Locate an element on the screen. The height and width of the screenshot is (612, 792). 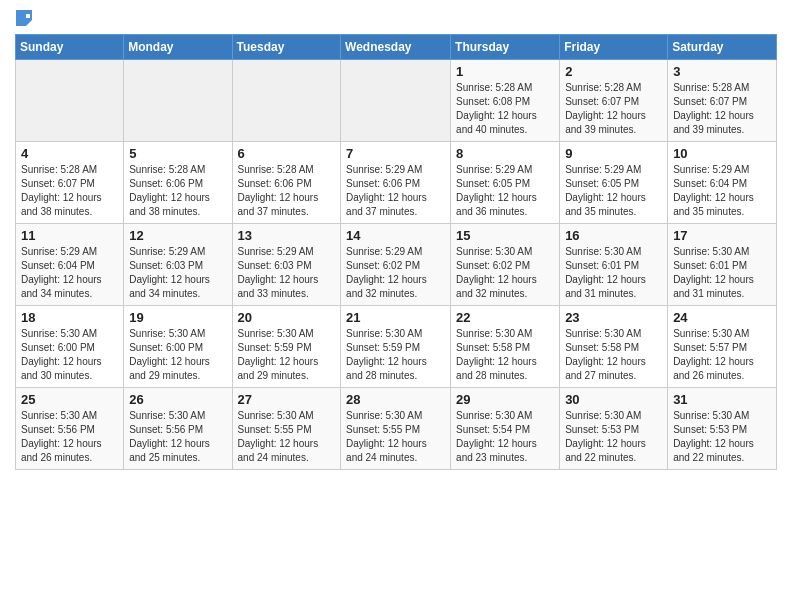
day-number: 28 is located at coordinates (396, 400).